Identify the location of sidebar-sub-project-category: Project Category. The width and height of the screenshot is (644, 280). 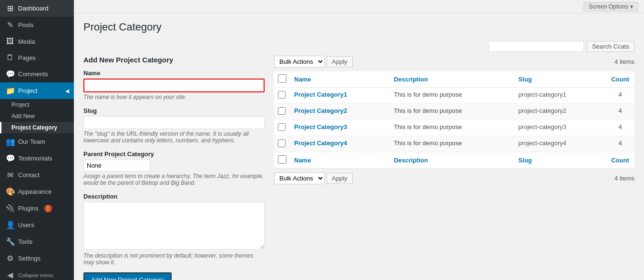
(37, 128).